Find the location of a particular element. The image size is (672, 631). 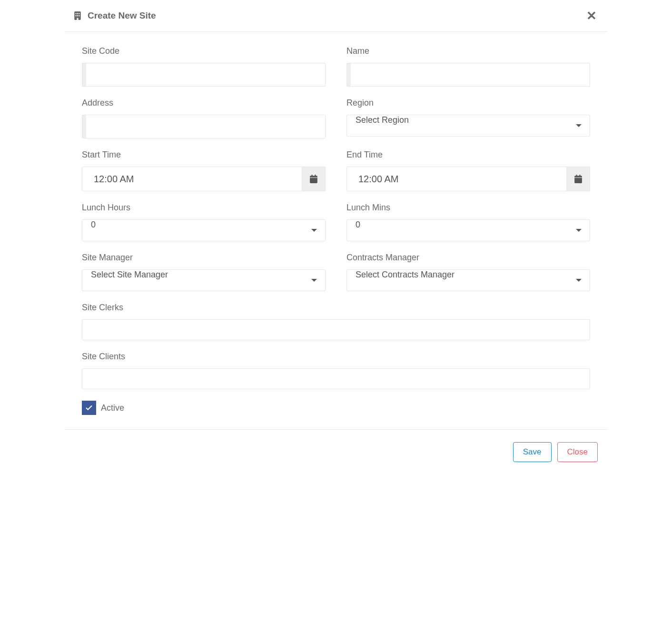

site-clients-input is located at coordinates (336, 379).